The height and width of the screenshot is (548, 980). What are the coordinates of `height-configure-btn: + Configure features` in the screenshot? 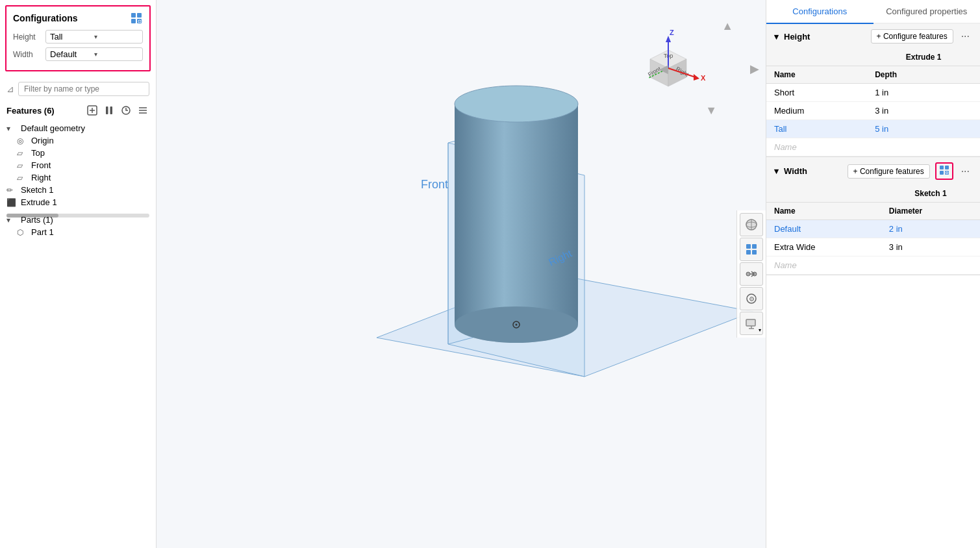 It's located at (912, 36).